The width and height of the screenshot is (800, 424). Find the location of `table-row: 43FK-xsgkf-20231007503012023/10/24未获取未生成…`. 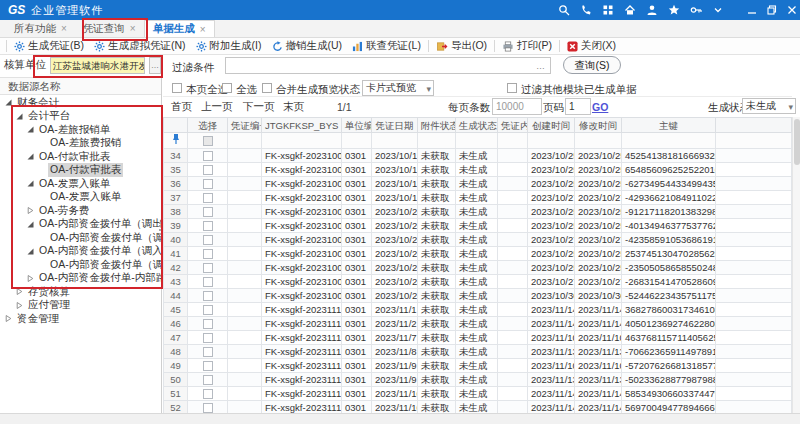

table-row: 43FK-xsgkf-20231007503012023/10/24未获取未生成… is located at coordinates (478, 282).